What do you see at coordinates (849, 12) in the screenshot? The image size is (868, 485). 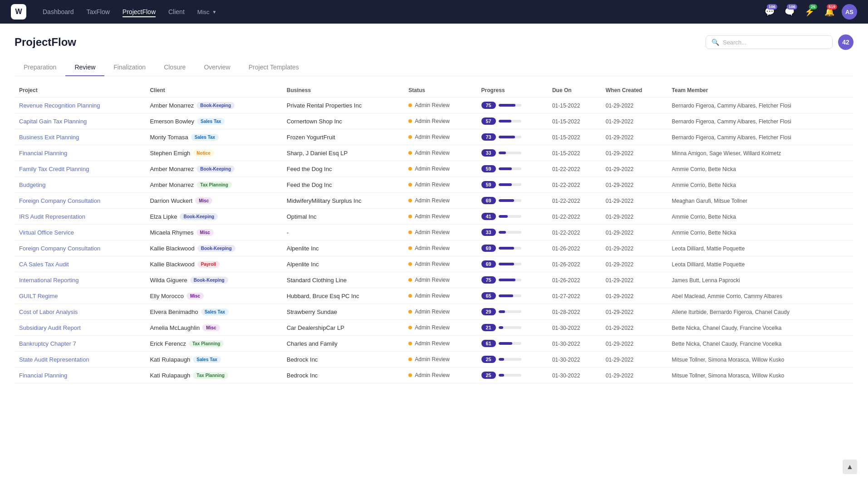 I see `user-avatar: AS` at bounding box center [849, 12].